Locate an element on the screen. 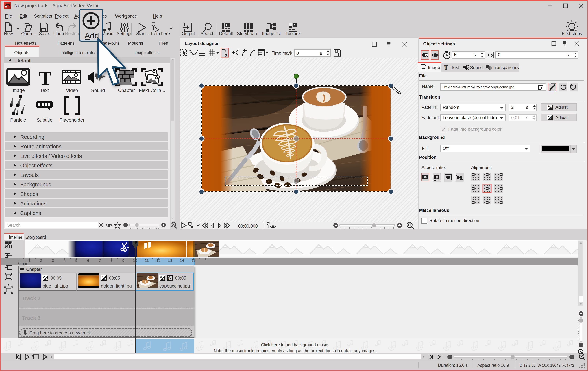 This screenshot has width=588, height=371. svg-text: 2 is located at coordinates (41, 261).